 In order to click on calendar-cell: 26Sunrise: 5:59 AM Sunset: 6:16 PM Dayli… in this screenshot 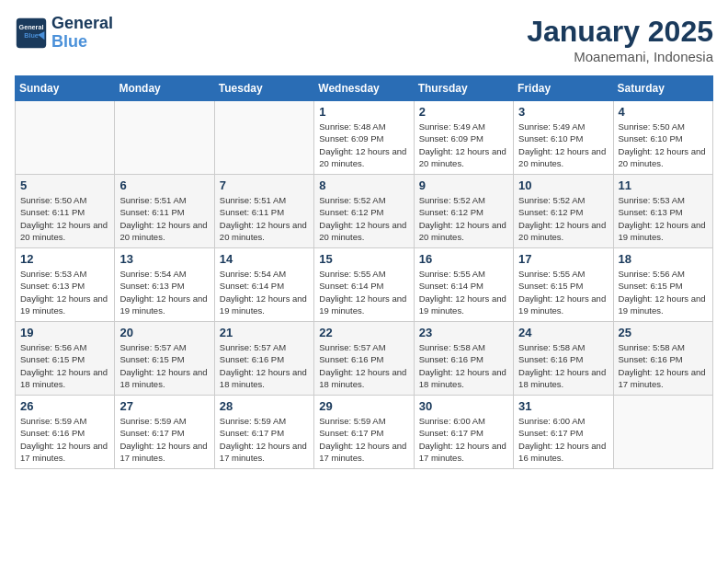, I will do `click(65, 432)`.